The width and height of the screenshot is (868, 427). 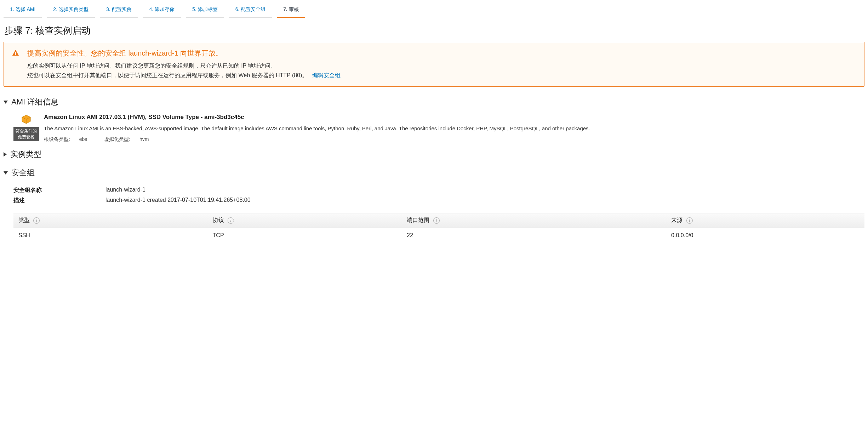 What do you see at coordinates (70, 139) in the screenshot?
I see `root-device-meta: 根设备类型: ebs` at bounding box center [70, 139].